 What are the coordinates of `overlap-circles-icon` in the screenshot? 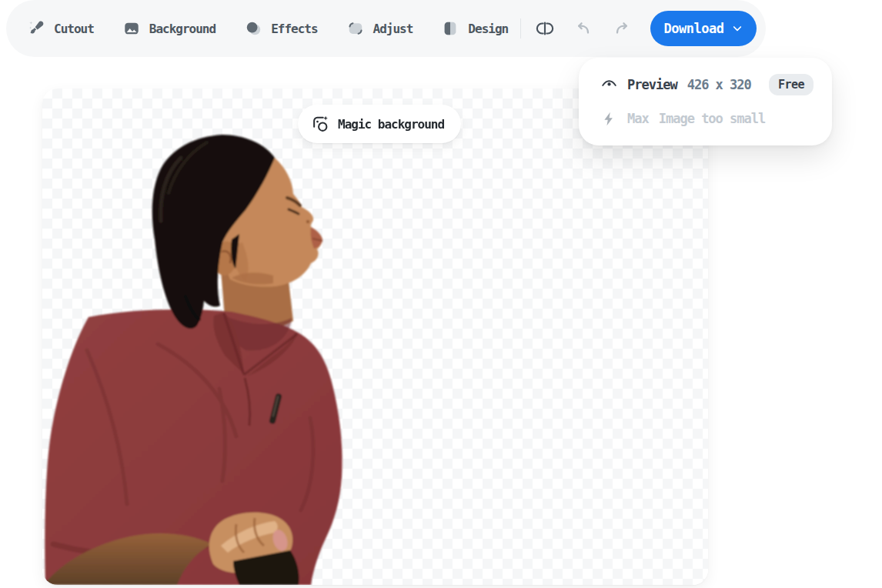 It's located at (253, 28).